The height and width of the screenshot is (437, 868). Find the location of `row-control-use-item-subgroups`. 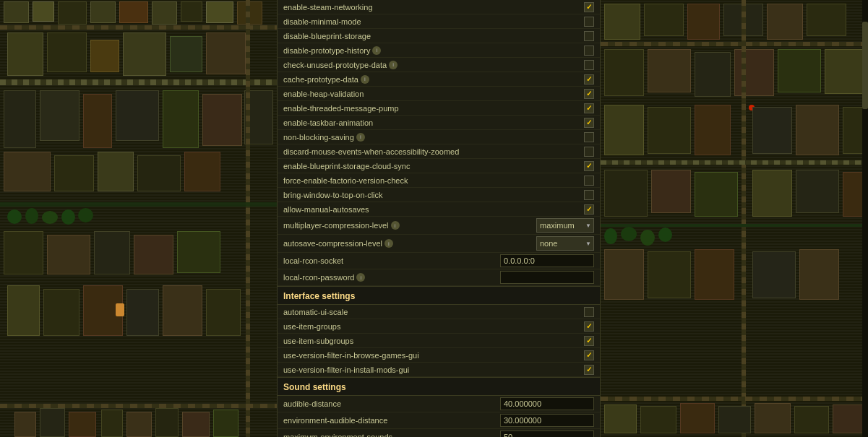

row-control-use-item-subgroups is located at coordinates (565, 341).